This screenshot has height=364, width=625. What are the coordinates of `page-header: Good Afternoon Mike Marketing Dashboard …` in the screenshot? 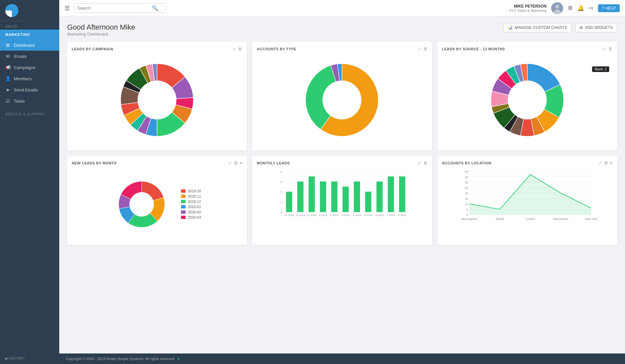 It's located at (342, 30).